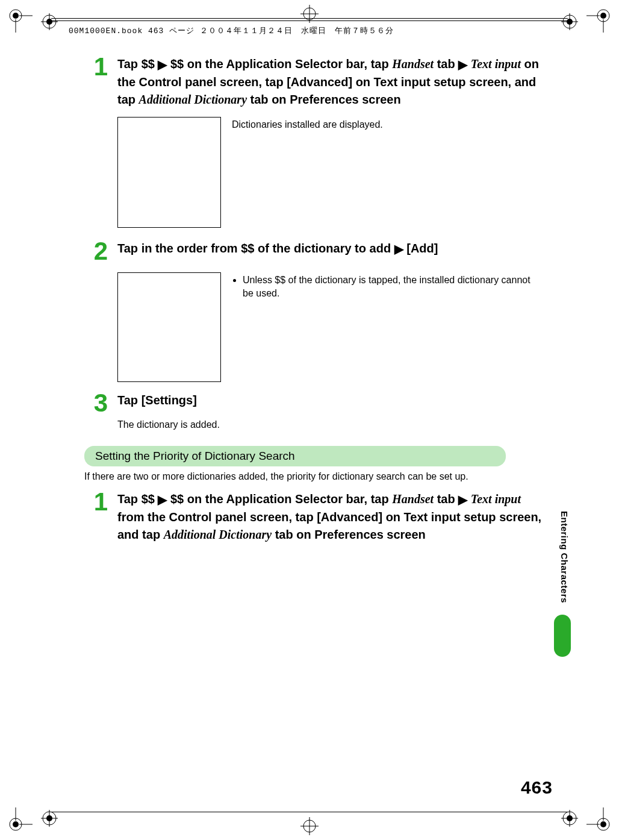 The height and width of the screenshot is (840, 619). Describe the element at coordinates (310, 826) in the screenshot. I see `registration-mark-bottom` at that location.